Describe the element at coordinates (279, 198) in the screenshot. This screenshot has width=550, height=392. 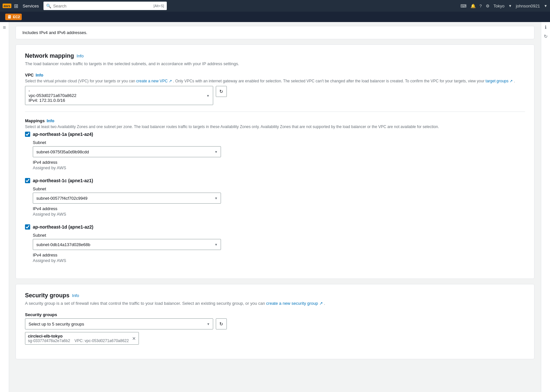
I see `az-2-subnet-select-wrap: subnet-00577f4cf702c9949` at that location.